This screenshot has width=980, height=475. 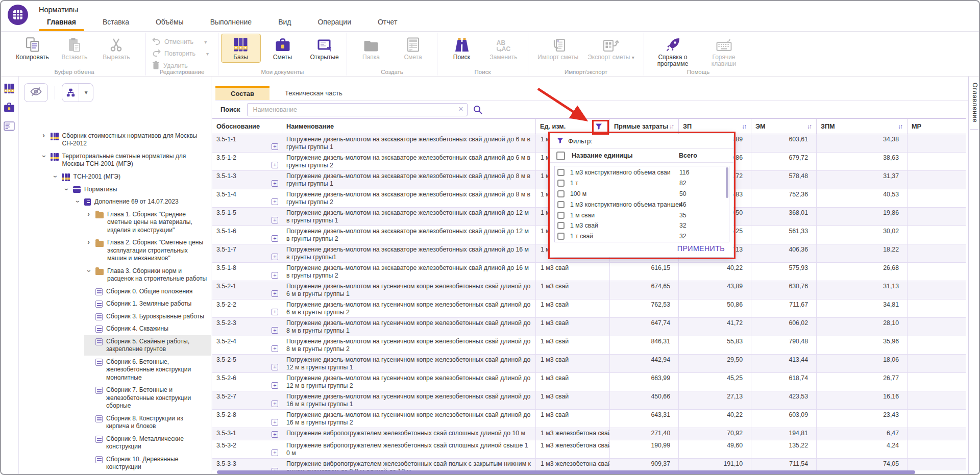 I want to click on search-magnifier-icon, so click(x=478, y=110).